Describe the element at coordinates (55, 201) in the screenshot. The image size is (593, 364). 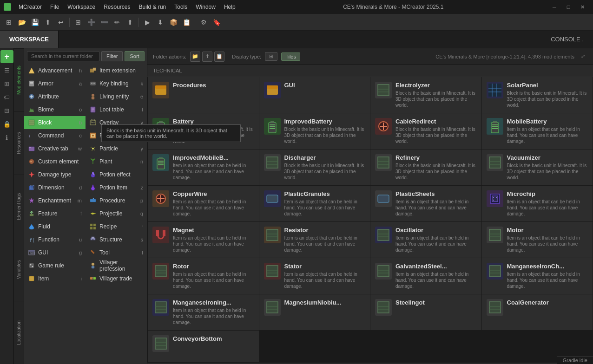
I see `menu-enchantment: Enchantment m` at that location.